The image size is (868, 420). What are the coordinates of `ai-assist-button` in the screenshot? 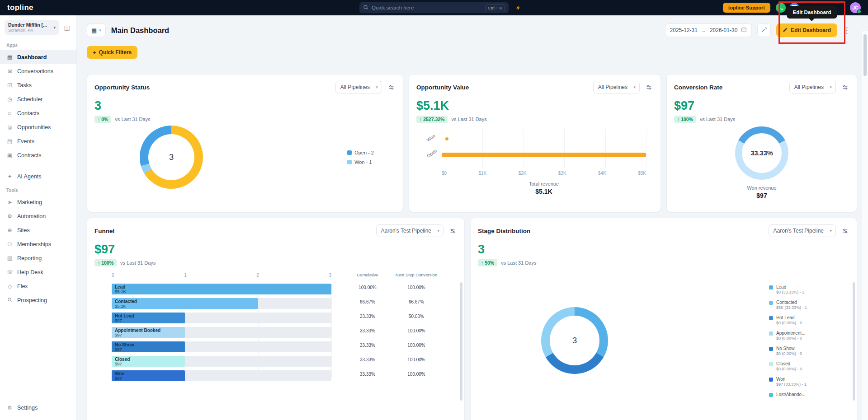 It's located at (764, 30).